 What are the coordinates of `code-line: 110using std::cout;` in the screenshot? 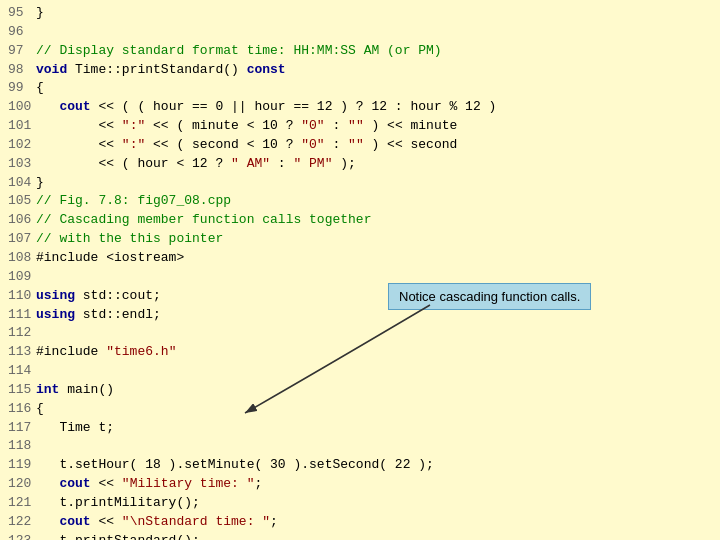 It's located at (360, 296).